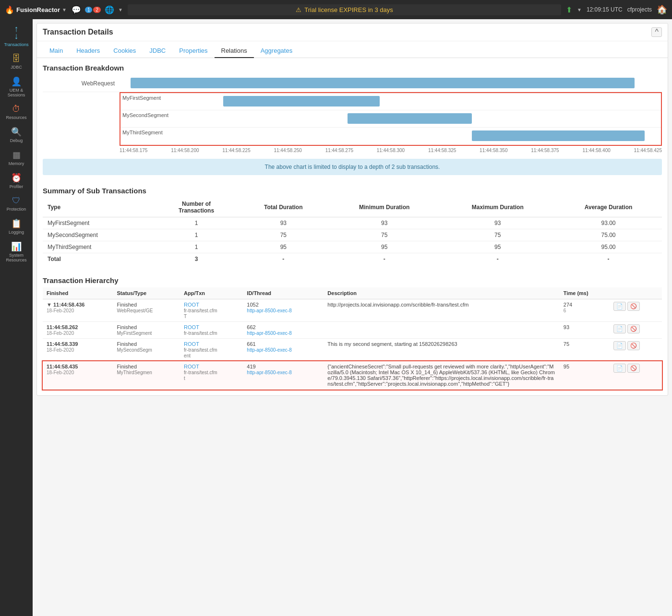 The image size is (672, 616). I want to click on summary-table-wrapper: Type Number ofTransactions Total Duratio…, so click(352, 234).